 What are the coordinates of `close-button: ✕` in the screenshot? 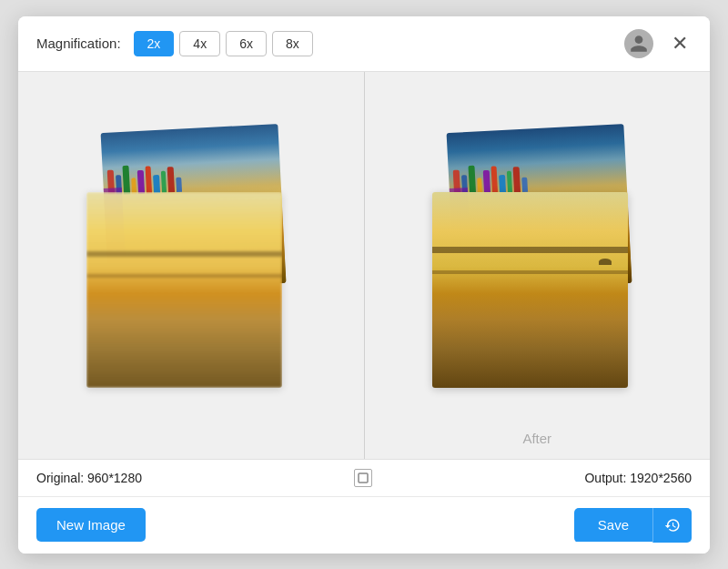 It's located at (680, 44).